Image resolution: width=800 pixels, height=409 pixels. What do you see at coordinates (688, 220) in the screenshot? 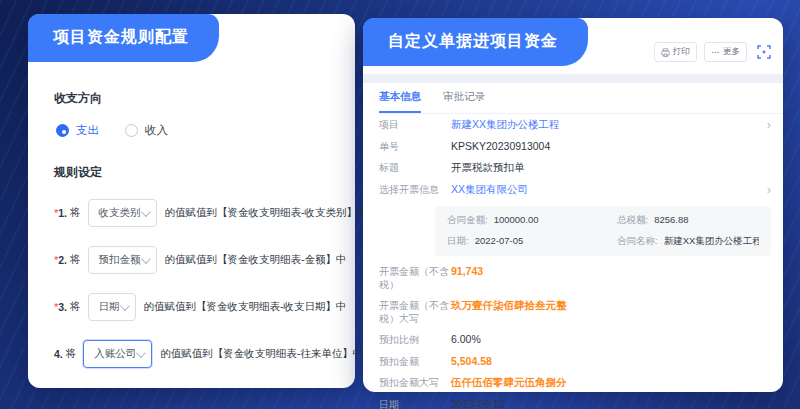
I see `contract-tax: 总税额: 8256.88` at bounding box center [688, 220].